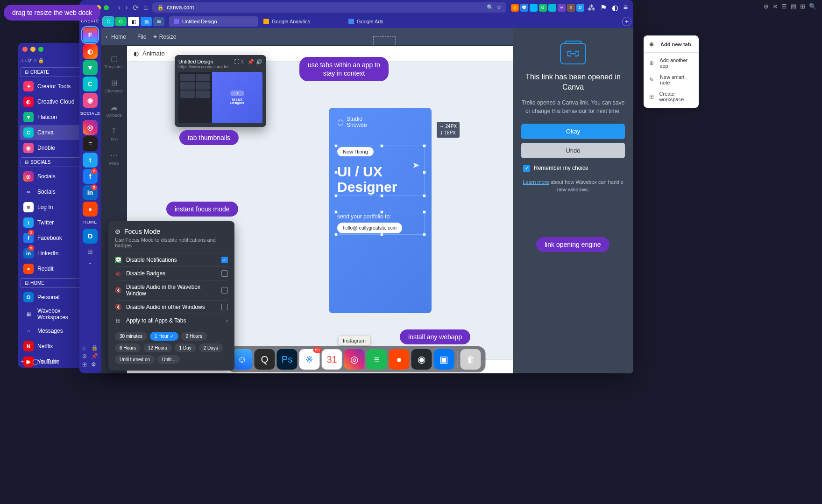 The image size is (822, 504). What do you see at coordinates (108, 21) in the screenshot?
I see `app-badge: C` at bounding box center [108, 21].